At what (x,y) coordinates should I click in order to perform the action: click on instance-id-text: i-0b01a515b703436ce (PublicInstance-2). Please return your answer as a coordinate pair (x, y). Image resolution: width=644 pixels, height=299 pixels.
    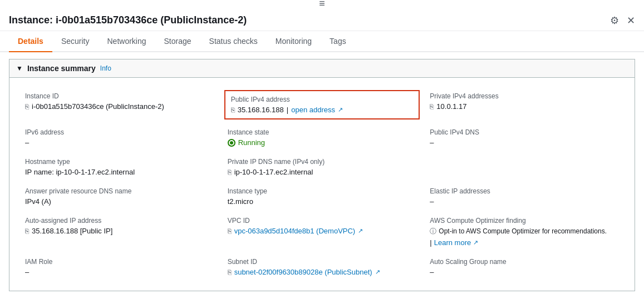
    Looking at the image, I should click on (98, 107).